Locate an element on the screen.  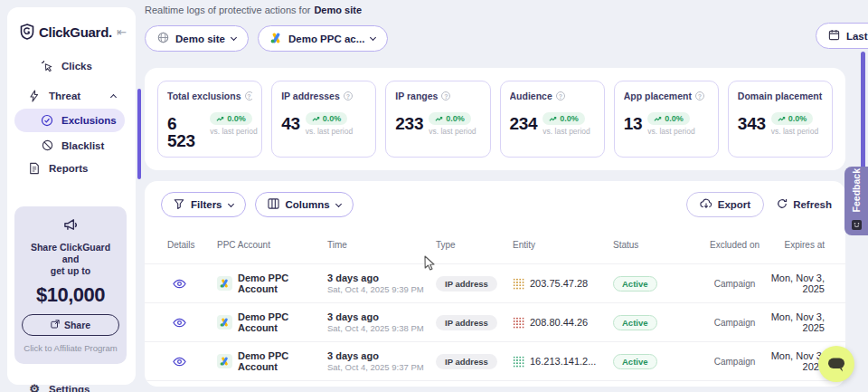
refresh-label: Refresh is located at coordinates (812, 205).